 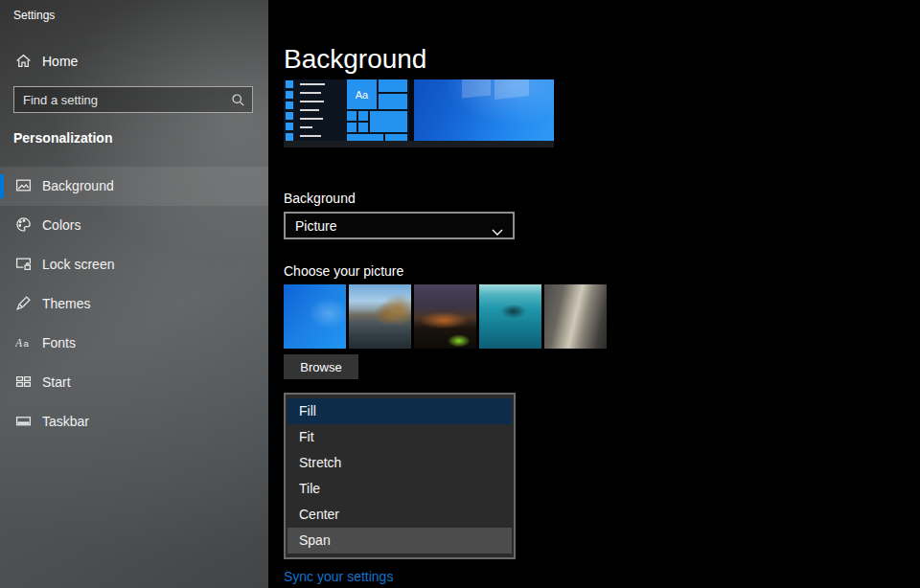 I want to click on sidebar-item-label: Fonts, so click(x=59, y=343).